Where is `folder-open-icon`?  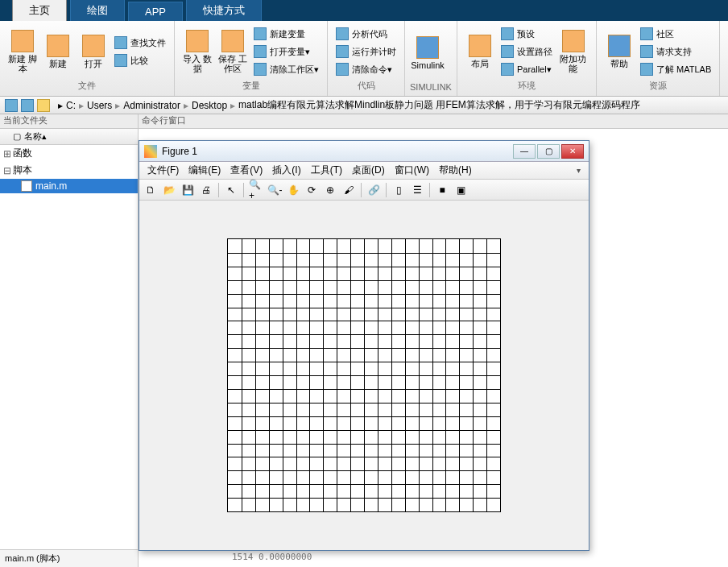 folder-open-icon is located at coordinates (93, 46).